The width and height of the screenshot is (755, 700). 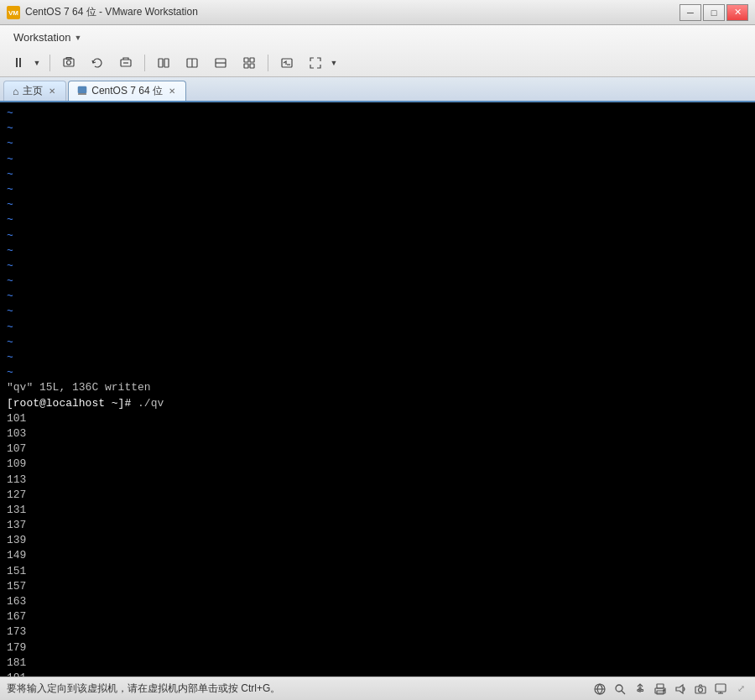 I want to click on centos-tab-label: CentOS 7 64 位, so click(x=128, y=91).